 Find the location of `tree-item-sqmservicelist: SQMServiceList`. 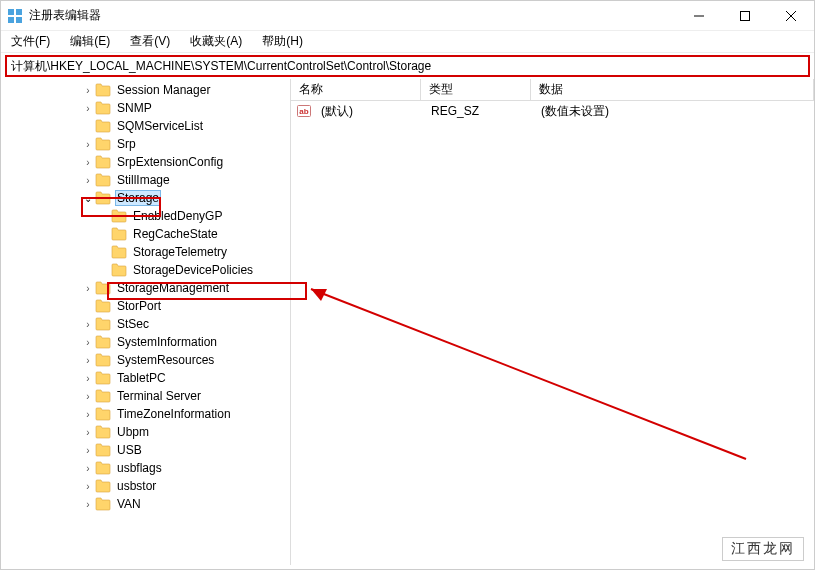

tree-item-sqmservicelist: SQMServiceList is located at coordinates (146, 126).